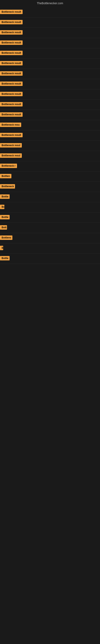 This screenshot has height=644, width=100. I want to click on bottleneck-badge: Bottleneck r, so click(8, 166).